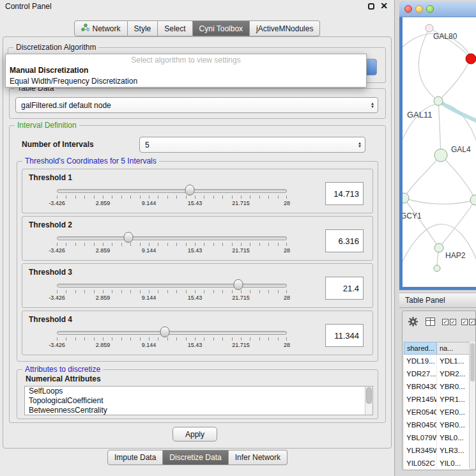 This screenshot has width=476, height=476. What do you see at coordinates (143, 28) in the screenshot?
I see `tab-style: Style` at bounding box center [143, 28].